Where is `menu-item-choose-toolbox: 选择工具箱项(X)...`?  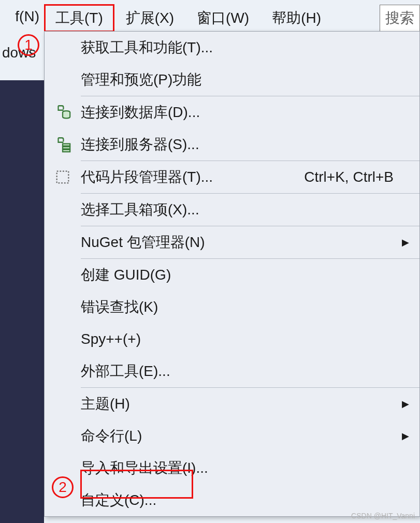 menu-item-choose-toolbox: 选择工具箱项(X)... is located at coordinates (232, 210).